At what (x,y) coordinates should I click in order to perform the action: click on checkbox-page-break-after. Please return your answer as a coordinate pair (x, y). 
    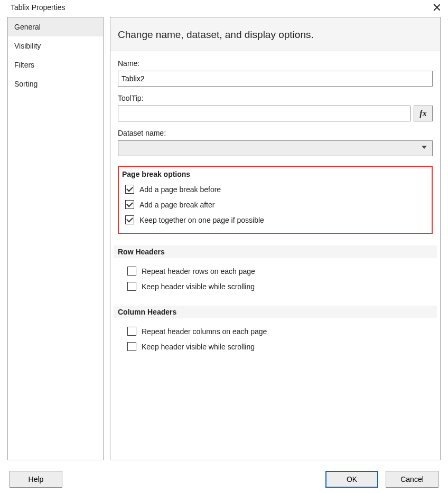
    Looking at the image, I should click on (130, 205).